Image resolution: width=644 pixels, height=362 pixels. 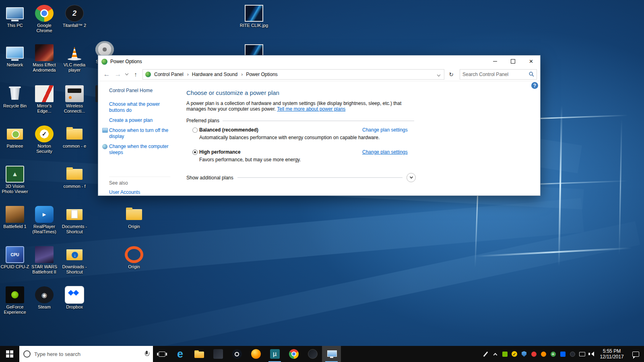 What do you see at coordinates (15, 137) in the screenshot?
I see `desktop-icon-patrieee: Patrieee` at bounding box center [15, 137].